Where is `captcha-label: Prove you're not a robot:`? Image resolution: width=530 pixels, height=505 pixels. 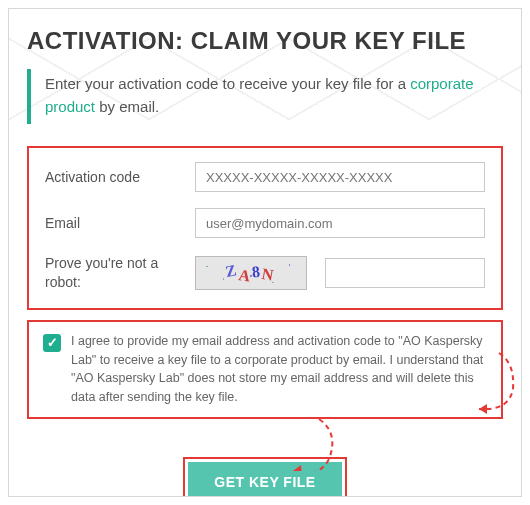 captcha-label: Prove you're not a robot: is located at coordinates (120, 273).